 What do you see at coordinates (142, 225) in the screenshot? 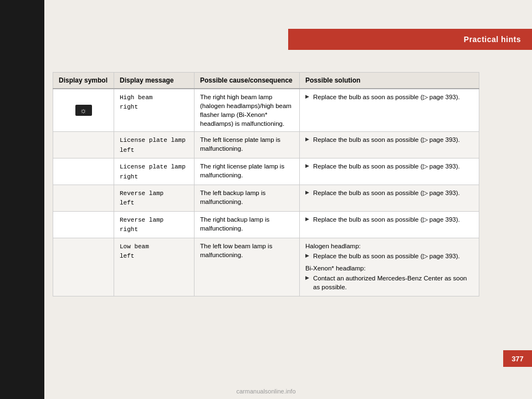
I see `message-text: Reverse lamp right` at bounding box center [142, 225].